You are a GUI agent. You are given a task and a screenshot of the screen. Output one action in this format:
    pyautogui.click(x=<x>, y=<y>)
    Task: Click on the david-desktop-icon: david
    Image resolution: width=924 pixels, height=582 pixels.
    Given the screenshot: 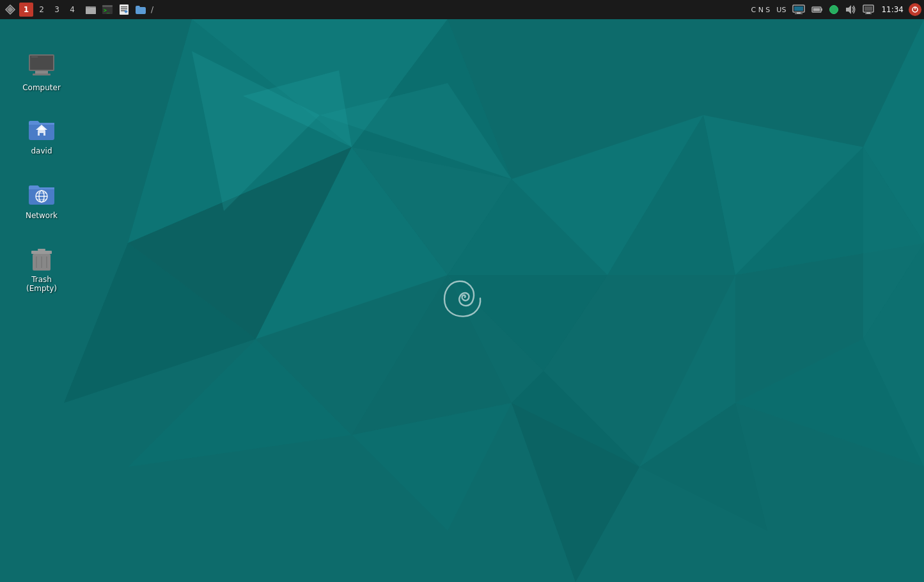 What is the action you would take?
    pyautogui.click(x=42, y=134)
    